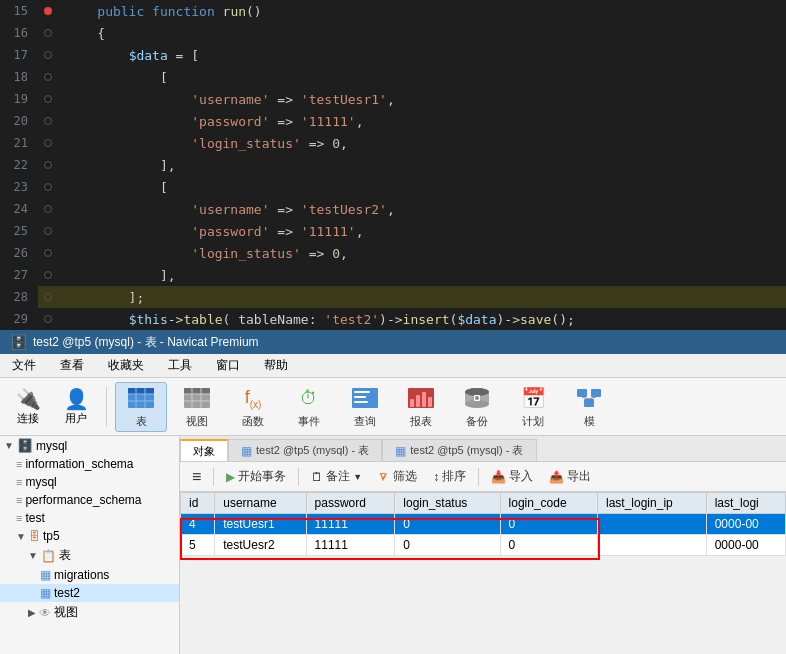  Describe the element at coordinates (309, 407) in the screenshot. I see `event-tool-btn: ⏱ 事件` at that location.